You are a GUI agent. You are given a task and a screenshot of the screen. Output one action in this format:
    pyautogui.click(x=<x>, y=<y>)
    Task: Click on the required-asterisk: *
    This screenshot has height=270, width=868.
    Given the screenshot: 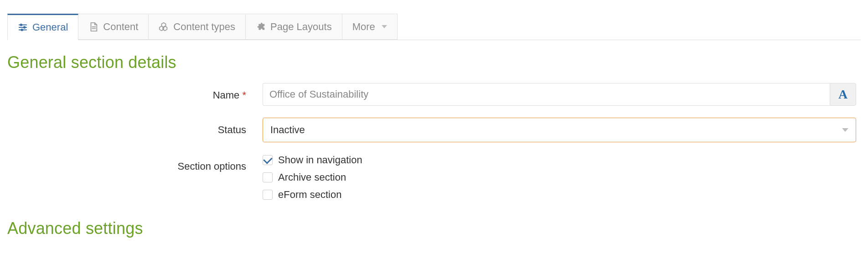 What is the action you would take?
    pyautogui.click(x=244, y=95)
    